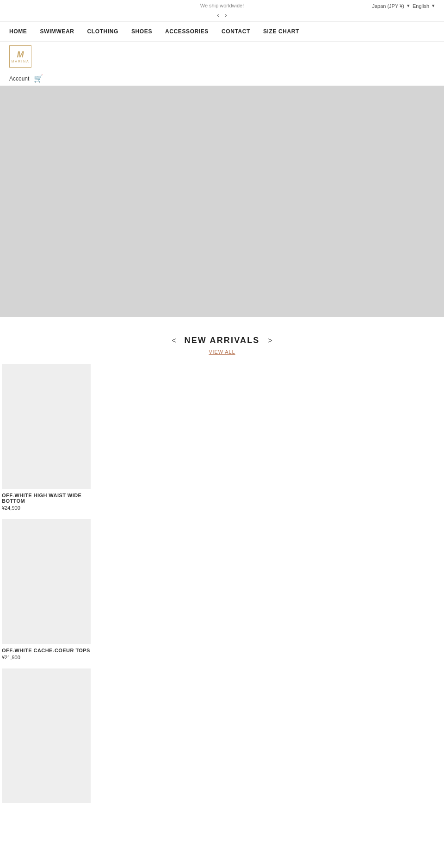 The height and width of the screenshot is (868, 444). Describe the element at coordinates (222, 79) in the screenshot. I see `account-row: Account 🛒` at that location.